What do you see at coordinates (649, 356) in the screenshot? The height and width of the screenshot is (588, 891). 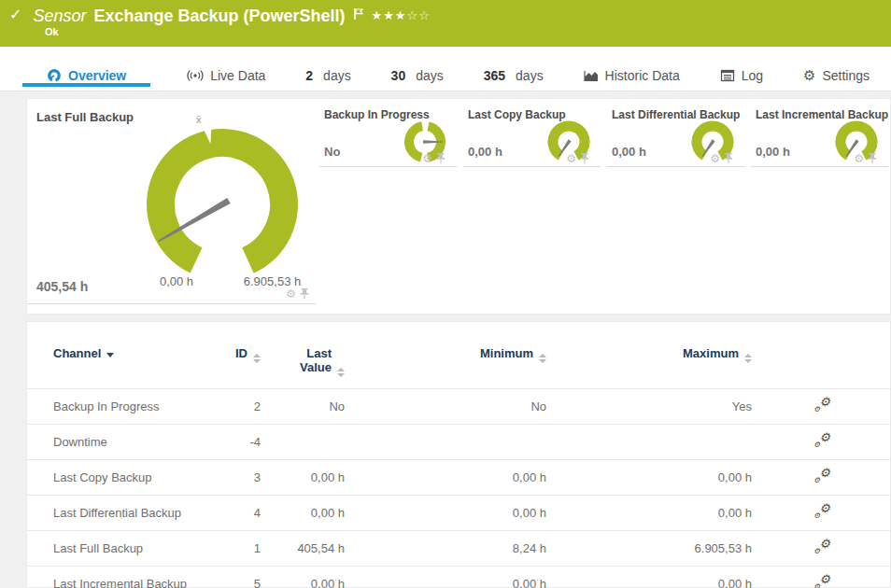 I see `column-header-maximum: Maximum` at bounding box center [649, 356].